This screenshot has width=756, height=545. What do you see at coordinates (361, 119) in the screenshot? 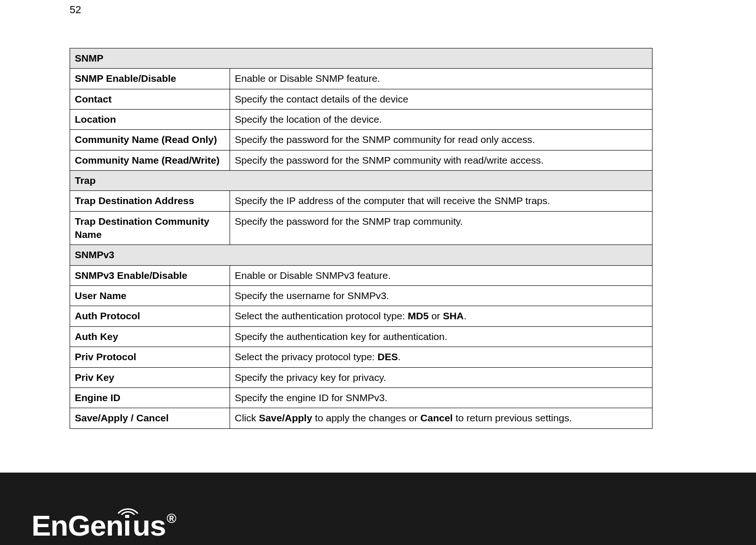
I see `table-row: LocationSpecify the location of the devi…` at bounding box center [361, 119].